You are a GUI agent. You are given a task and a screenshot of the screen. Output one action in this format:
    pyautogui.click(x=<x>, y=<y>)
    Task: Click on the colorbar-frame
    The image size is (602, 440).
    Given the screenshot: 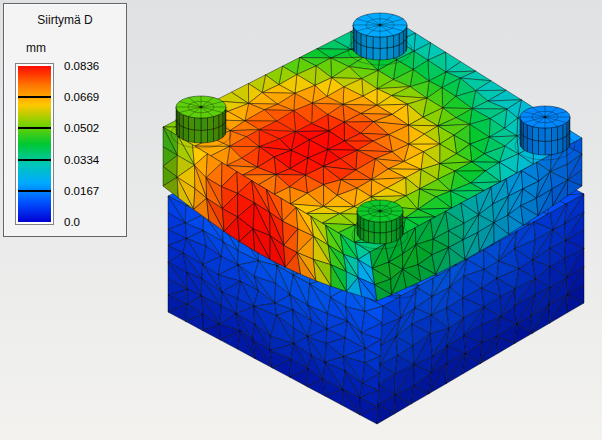 What is the action you would take?
    pyautogui.click(x=34, y=144)
    